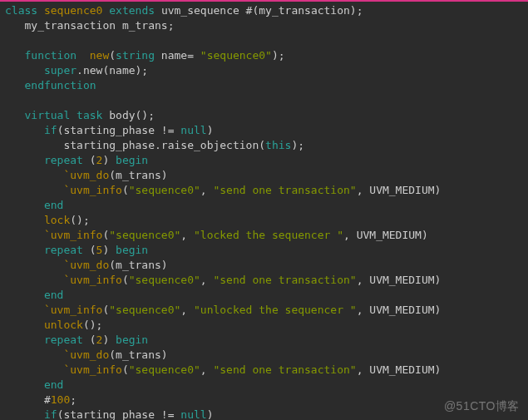  What do you see at coordinates (135, 10) in the screenshot?
I see `kw-extends: extends` at bounding box center [135, 10].